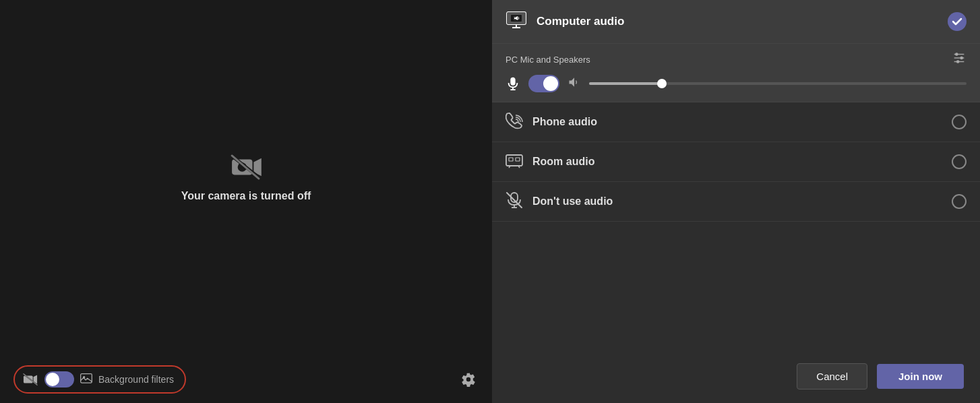 Image resolution: width=980 pixels, height=403 pixels. What do you see at coordinates (662, 84) in the screenshot?
I see `volume-thumb` at bounding box center [662, 84].